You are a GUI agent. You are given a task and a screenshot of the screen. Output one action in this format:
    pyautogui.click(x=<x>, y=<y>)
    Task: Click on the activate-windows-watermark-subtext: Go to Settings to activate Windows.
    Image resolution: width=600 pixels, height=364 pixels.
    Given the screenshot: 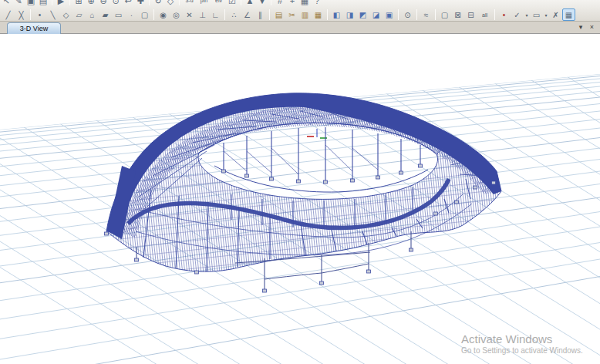 What is the action you would take?
    pyautogui.click(x=522, y=350)
    